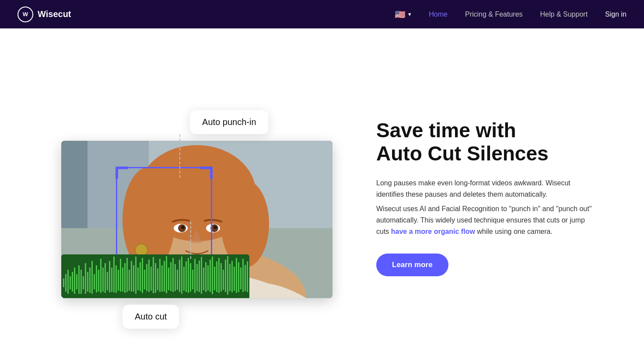 The height and width of the screenshot is (358, 644). What do you see at coordinates (433, 232) in the screenshot?
I see `organic-flow-link: have a more organic flow` at bounding box center [433, 232].